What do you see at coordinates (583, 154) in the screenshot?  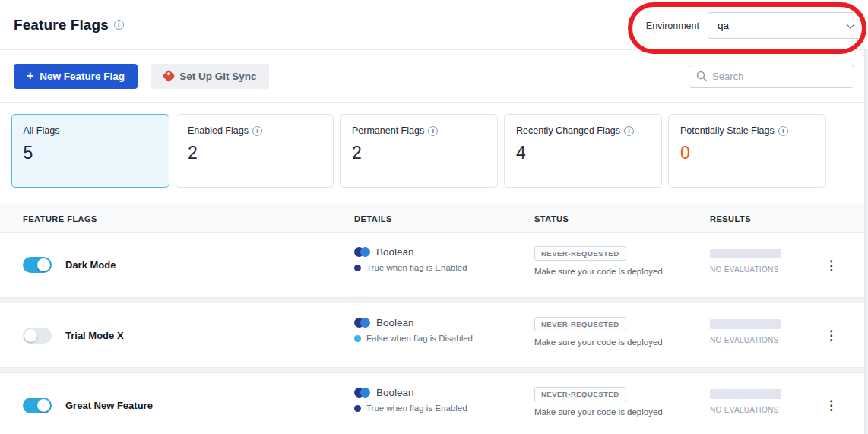 I see `stat-value: 4` at bounding box center [583, 154].